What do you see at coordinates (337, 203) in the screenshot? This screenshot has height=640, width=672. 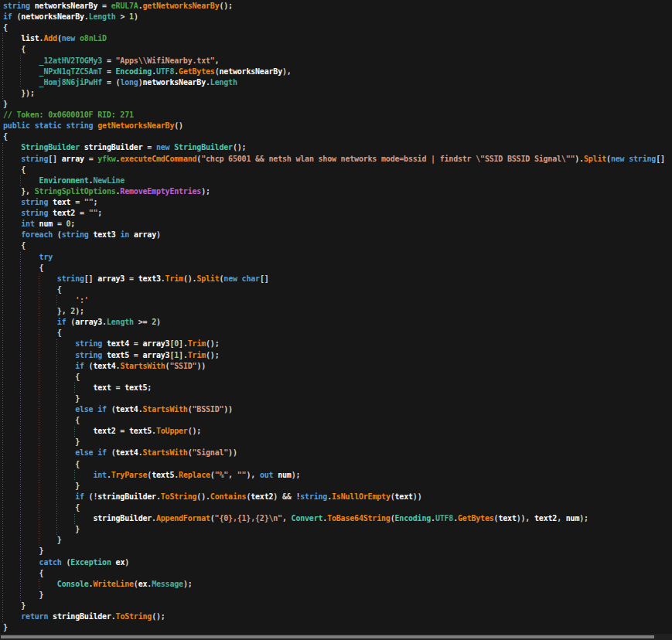 I see `code-line: string text = "";` at bounding box center [337, 203].